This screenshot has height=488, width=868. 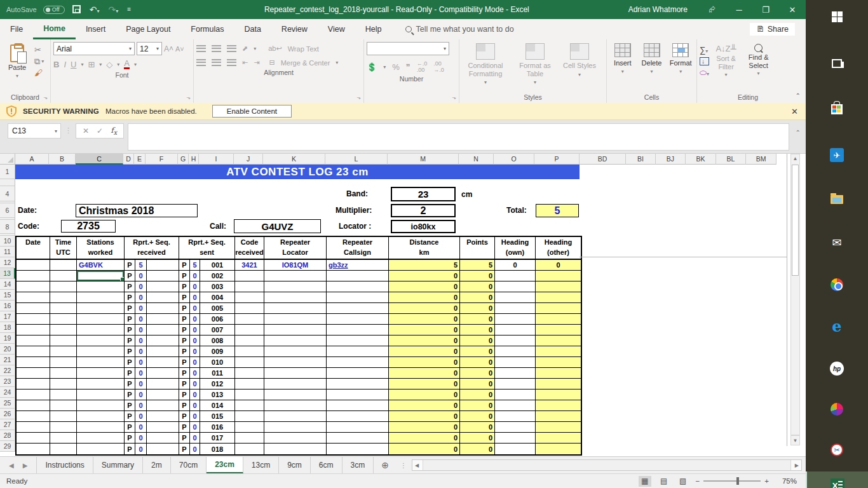 I want to click on sheet-nav-right-icon: ▶, so click(x=25, y=465).